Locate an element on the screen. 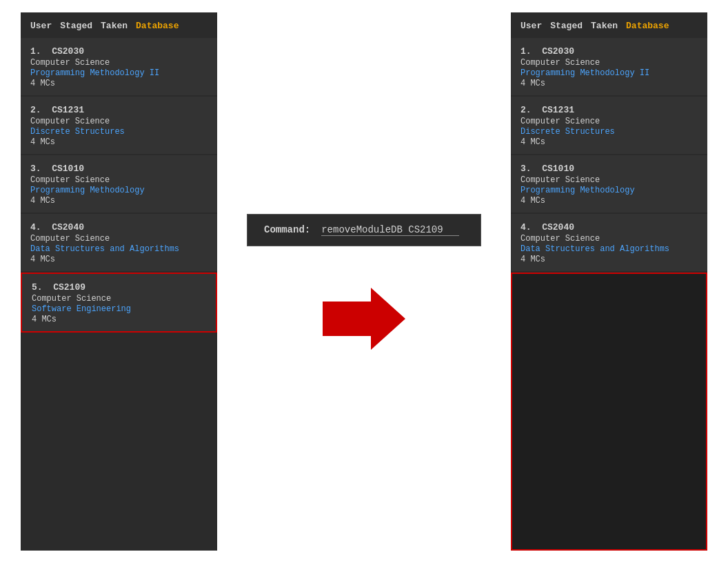 The width and height of the screenshot is (728, 563). left-module-item-3: 3. CS1010 Computer Science Programming M… is located at coordinates (119, 185).